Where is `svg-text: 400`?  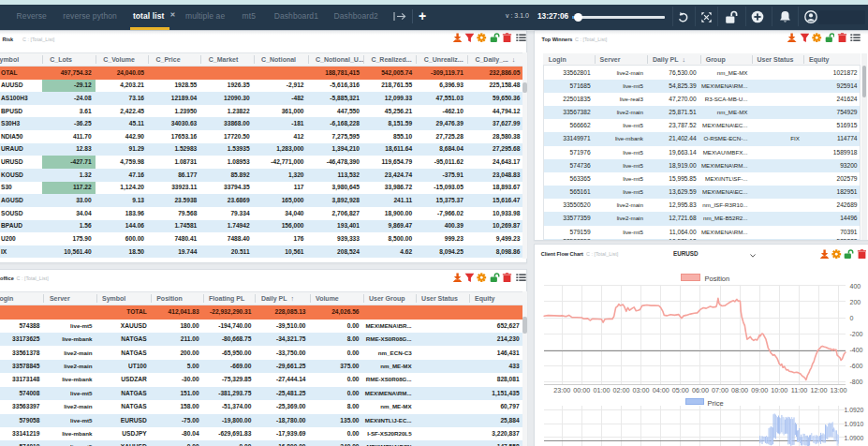 svg-text: 400 is located at coordinates (856, 287).